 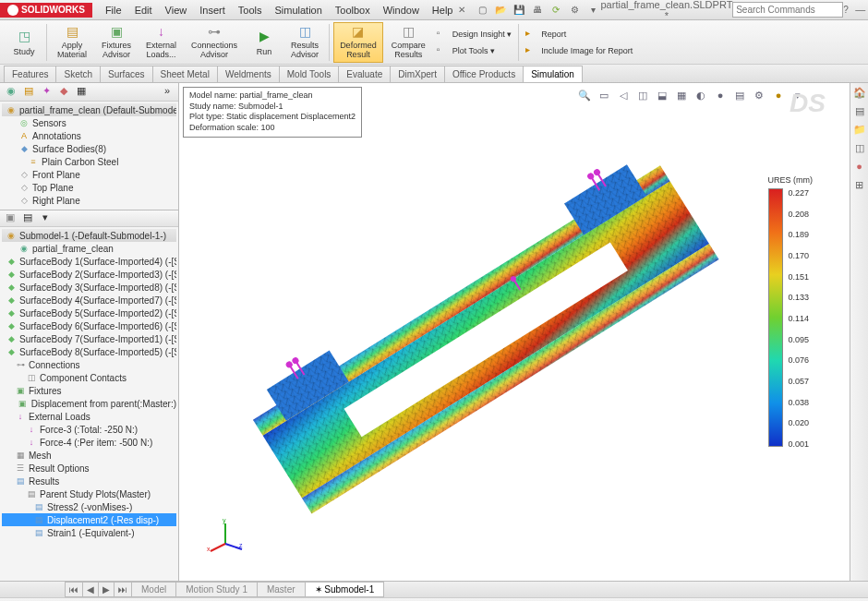 What do you see at coordinates (89, 156) in the screenshot?
I see `feature-tree-top: ◉partial_frame_clean (Default-Submodel-1…` at bounding box center [89, 156].